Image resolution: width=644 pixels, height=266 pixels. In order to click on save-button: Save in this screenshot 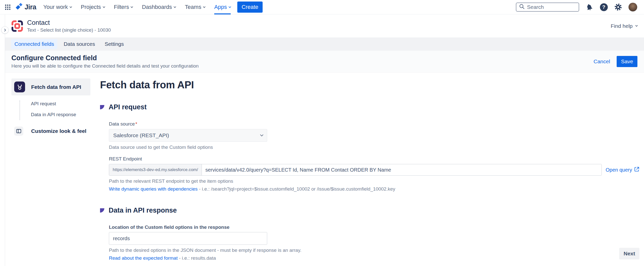, I will do `click(627, 62)`.